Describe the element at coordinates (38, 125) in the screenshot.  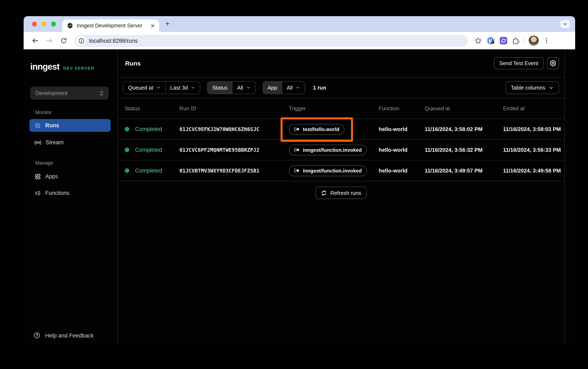
I see `runs-icon` at that location.